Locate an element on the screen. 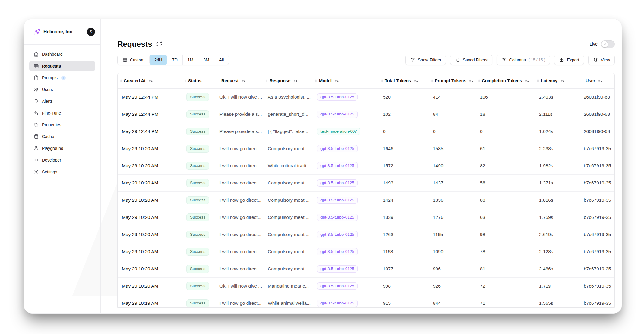  cell-prompt-tokens: 1276 is located at coordinates (452, 217).